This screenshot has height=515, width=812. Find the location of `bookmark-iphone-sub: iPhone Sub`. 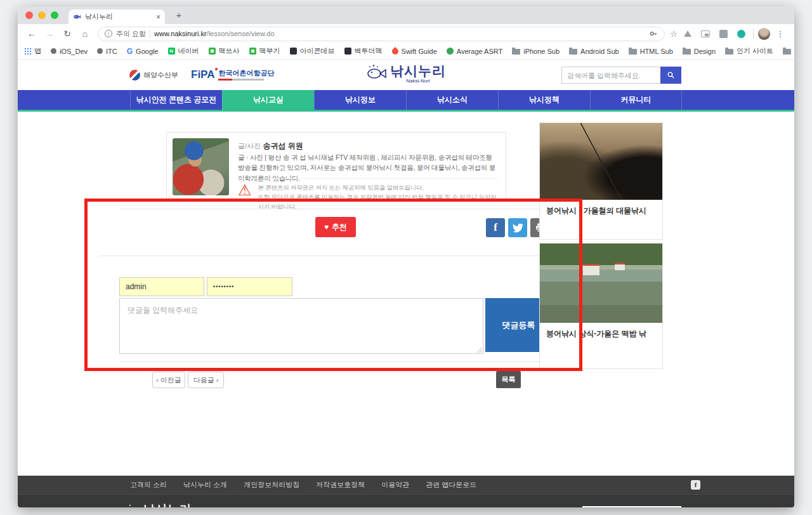

bookmark-iphone-sub: iPhone Sub is located at coordinates (535, 51).